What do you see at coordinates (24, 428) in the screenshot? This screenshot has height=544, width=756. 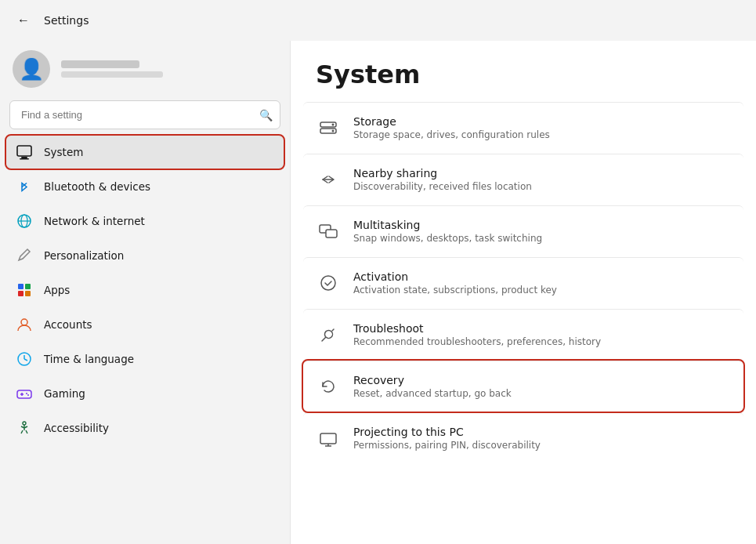 I see `accessibility-icon` at bounding box center [24, 428].